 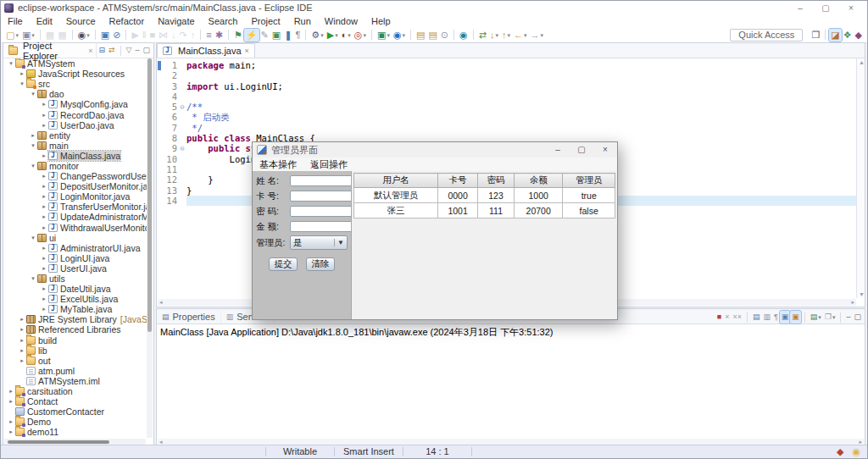 What do you see at coordinates (329, 164) in the screenshot?
I see `dialog-menu-item: 返回操作` at bounding box center [329, 164].